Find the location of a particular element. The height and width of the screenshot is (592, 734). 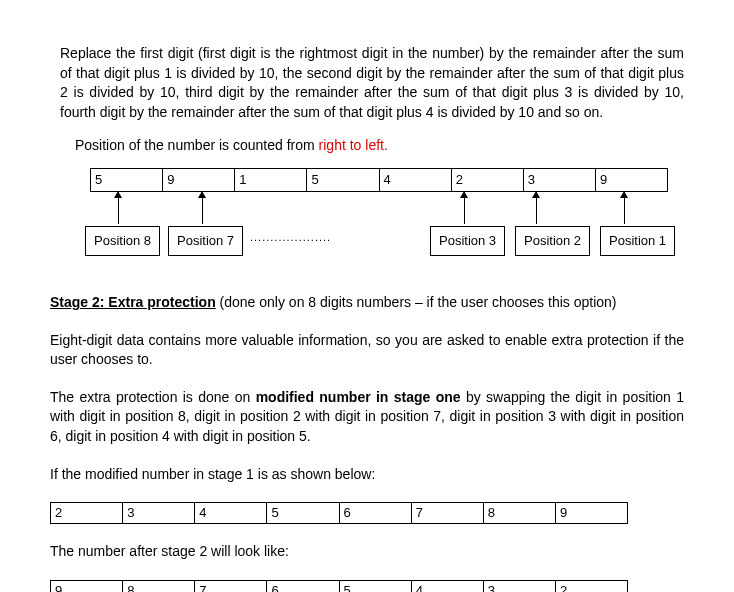

stage2-heading-line: Stage 2: Extra protection (done only on … is located at coordinates (367, 303).